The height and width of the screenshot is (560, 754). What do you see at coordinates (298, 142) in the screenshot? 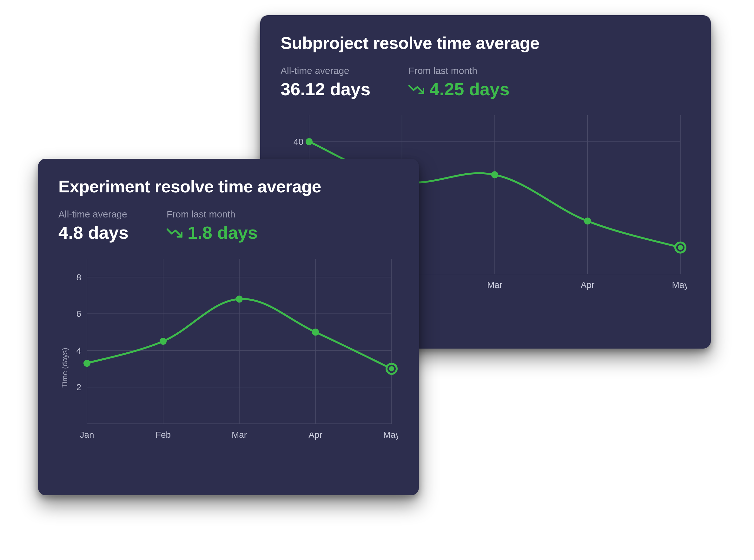
I see `y-tick-label: 40` at bounding box center [298, 142].